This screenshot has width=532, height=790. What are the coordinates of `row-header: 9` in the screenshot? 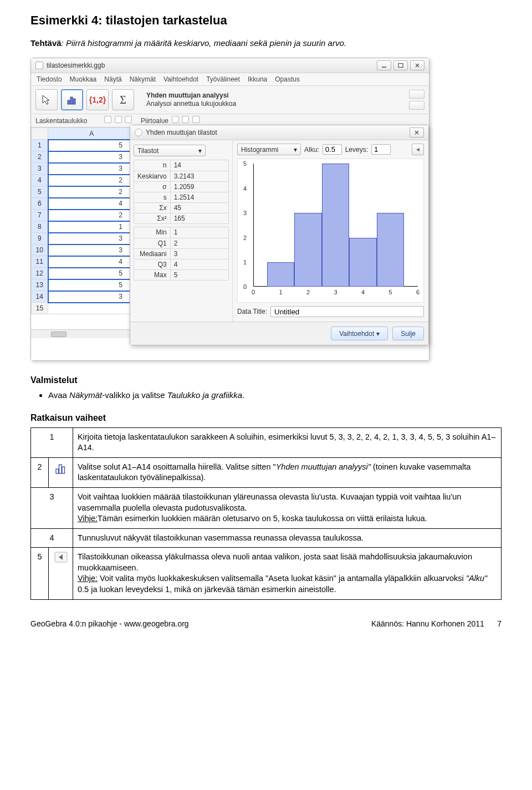 It's located at (40, 238).